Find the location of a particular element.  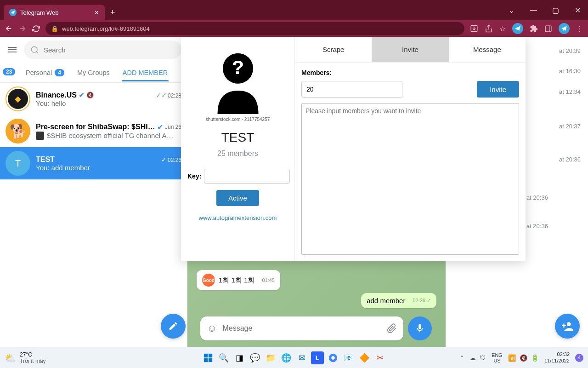

forward-button is located at coordinates (23, 29).